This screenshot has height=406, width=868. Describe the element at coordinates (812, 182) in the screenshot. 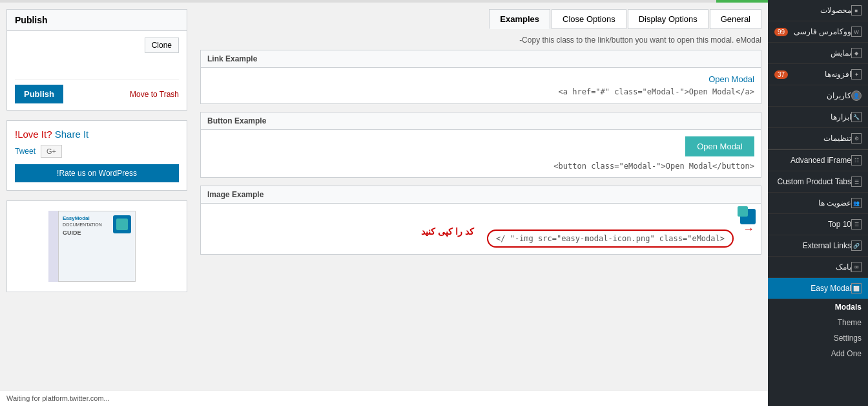

I see `sidebar-label-custom-product-tabs: Custom Product Tabs` at that location.